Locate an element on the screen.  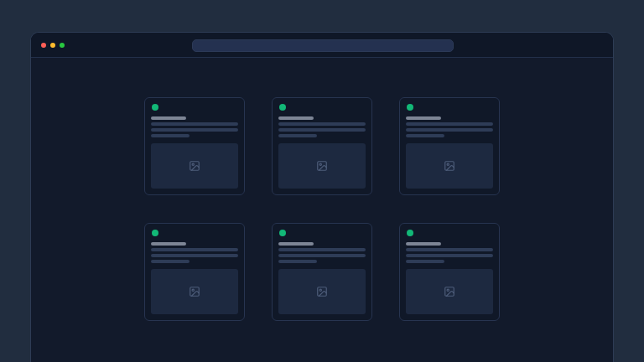
window-titlebar is located at coordinates (322, 45).